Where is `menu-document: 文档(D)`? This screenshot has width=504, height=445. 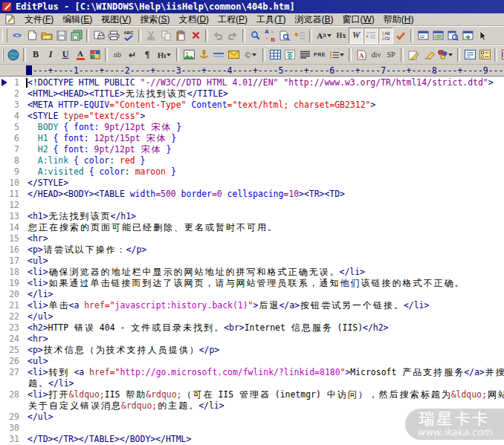
menu-document: 文档(D) is located at coordinates (193, 19).